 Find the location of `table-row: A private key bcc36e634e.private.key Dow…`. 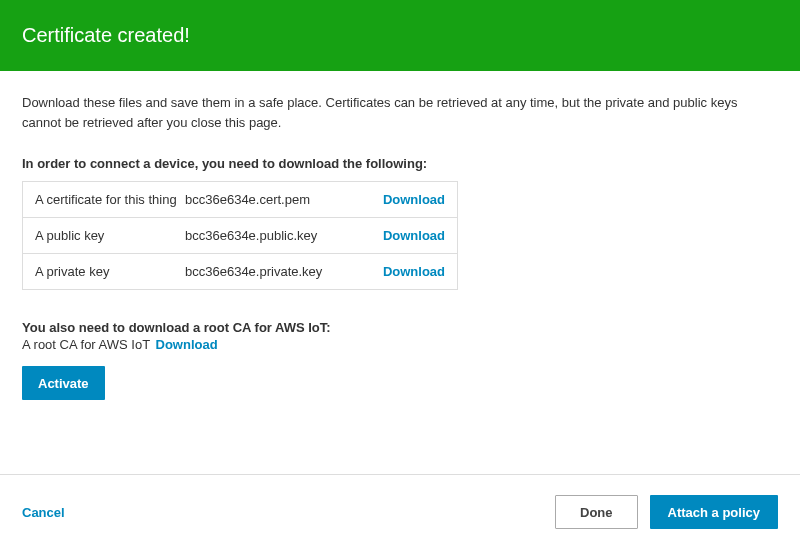

table-row: A private key bcc36e634e.private.key Dow… is located at coordinates (240, 272).